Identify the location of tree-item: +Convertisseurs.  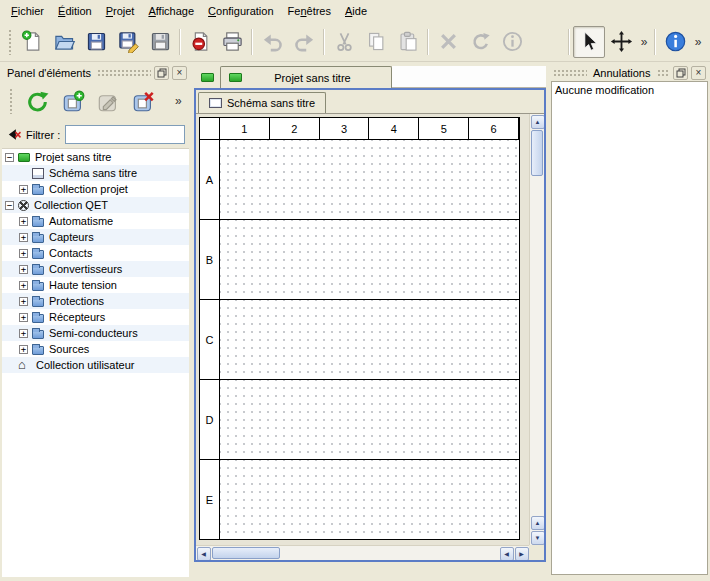
(96, 269).